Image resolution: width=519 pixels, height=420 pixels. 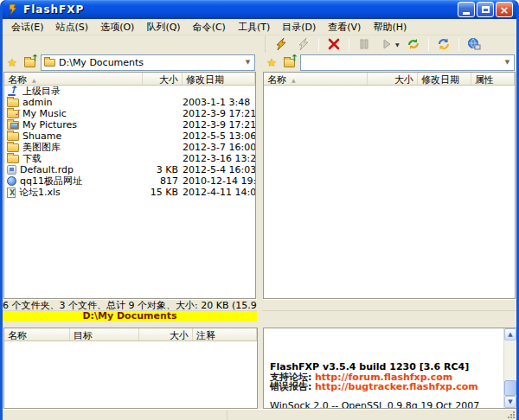 I want to click on up-directory-icon, so click(x=13, y=92).